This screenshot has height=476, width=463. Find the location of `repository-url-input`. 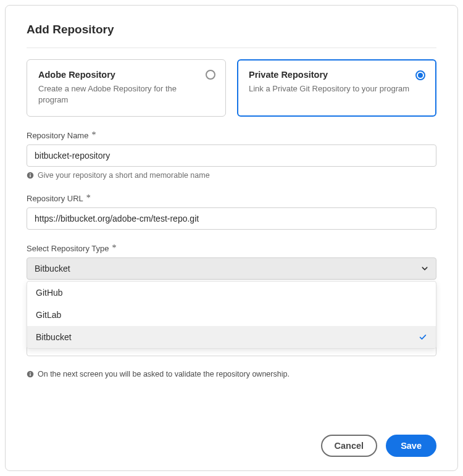

repository-url-input is located at coordinates (231, 219).